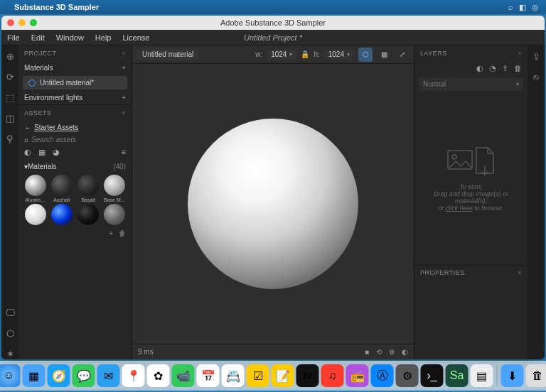  I want to click on window-maximize, so click(33, 23).